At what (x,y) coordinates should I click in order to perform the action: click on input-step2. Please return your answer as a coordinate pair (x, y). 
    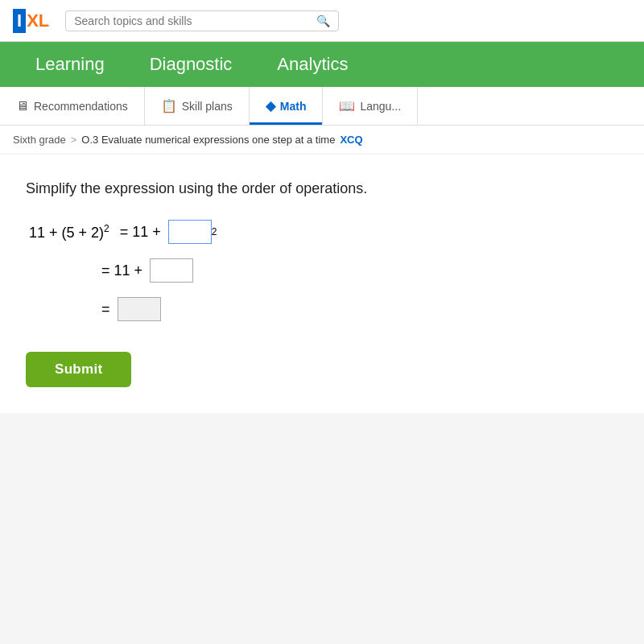
    Looking at the image, I should click on (171, 270).